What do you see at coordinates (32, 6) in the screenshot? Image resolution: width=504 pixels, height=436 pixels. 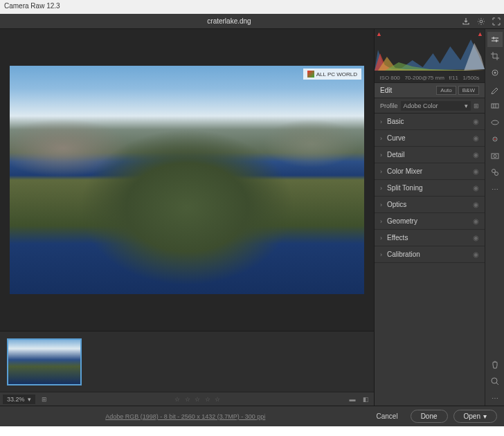 I see `app-title: Camera Raw 12.3` at bounding box center [32, 6].